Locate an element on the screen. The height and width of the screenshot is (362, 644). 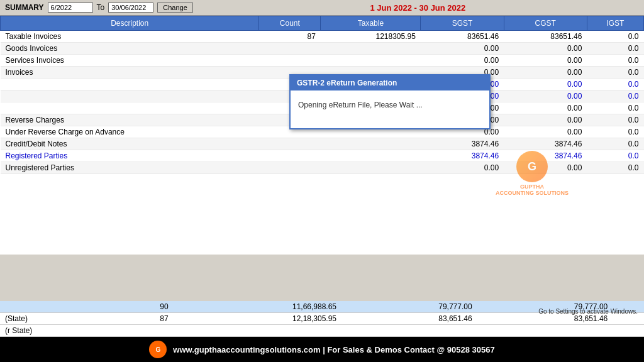
summary-label: SUMMARY is located at coordinates (25, 8).